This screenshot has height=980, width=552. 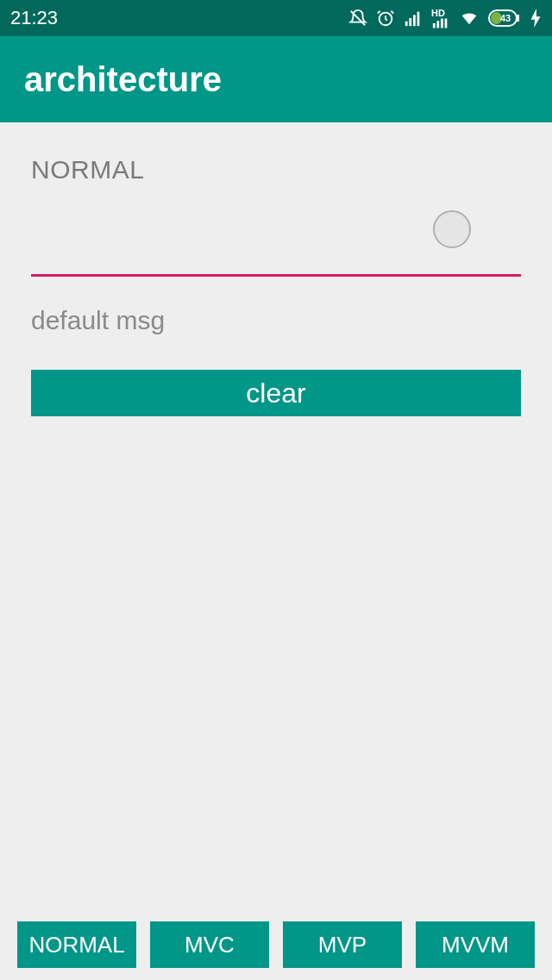 I want to click on clear-button: clear, so click(x=276, y=393).